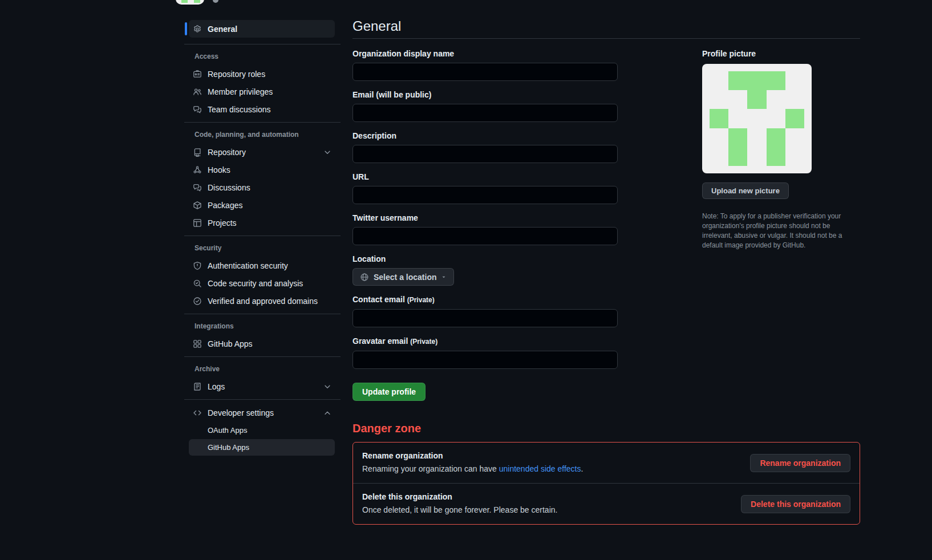  What do you see at coordinates (606, 504) in the screenshot?
I see `delete-organization-row: Delete this organization Once deleted, i…` at bounding box center [606, 504].